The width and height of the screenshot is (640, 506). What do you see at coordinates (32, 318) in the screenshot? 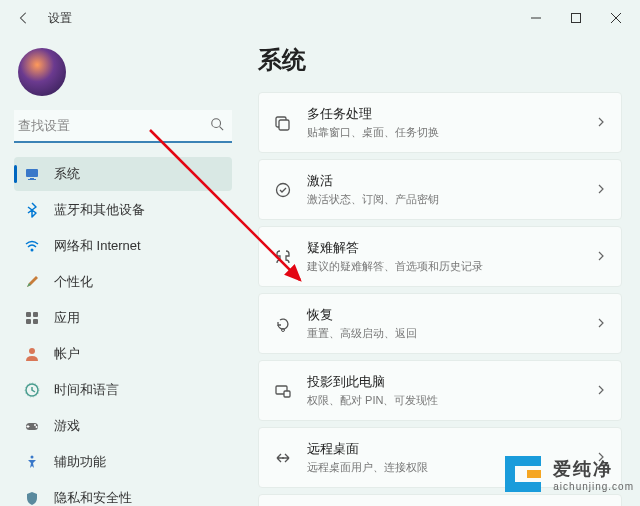
I see `apps-icon` at bounding box center [32, 318].